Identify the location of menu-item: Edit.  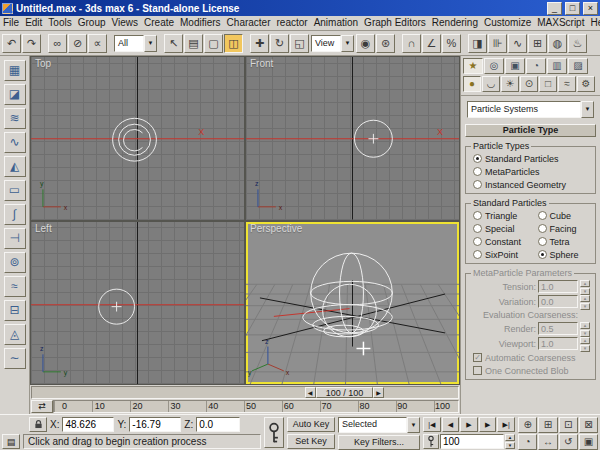
(34, 23).